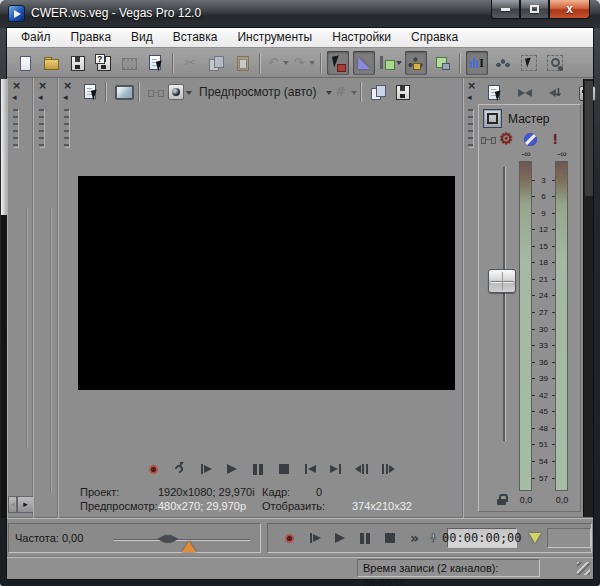  I want to click on dim-output-button, so click(556, 93).